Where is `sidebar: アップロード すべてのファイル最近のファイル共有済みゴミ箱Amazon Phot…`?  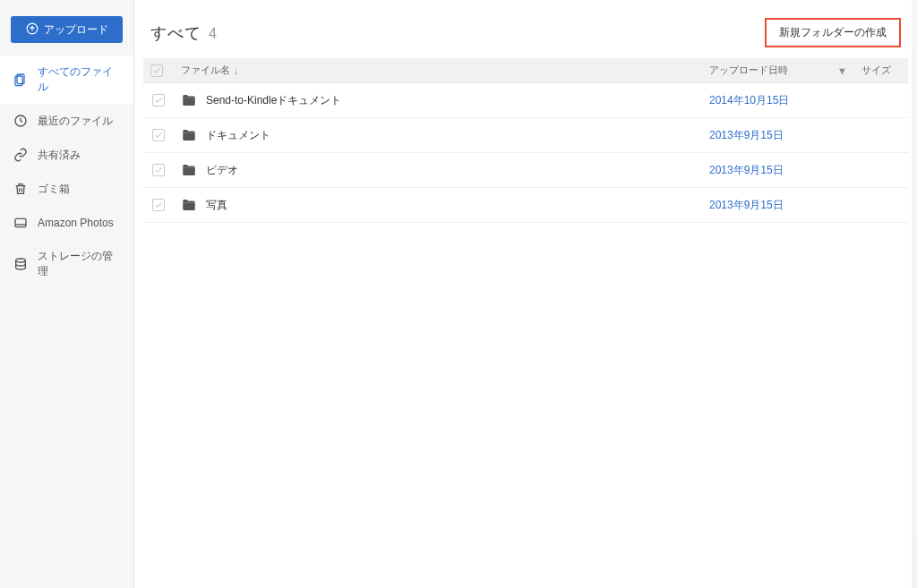
sidebar: アップロード すべてのファイル最近のファイル共有済みゴミ箱Amazon Phot… is located at coordinates (67, 294).